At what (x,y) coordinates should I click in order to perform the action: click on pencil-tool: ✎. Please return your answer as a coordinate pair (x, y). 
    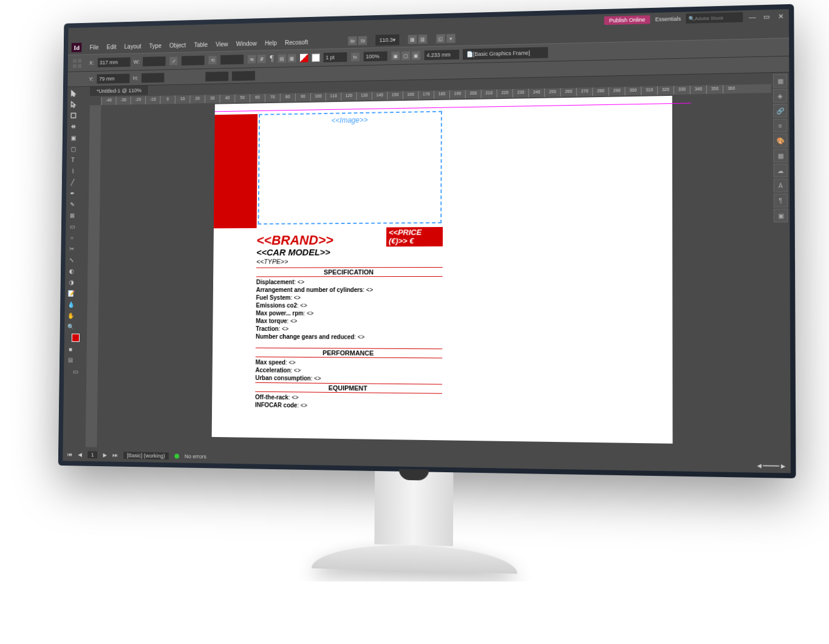
    Looking at the image, I should click on (72, 204).